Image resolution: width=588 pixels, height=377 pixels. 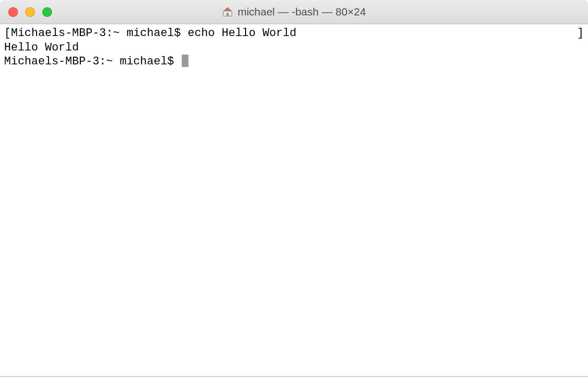 I want to click on terminal-line: [Michaels-MBP-3:~ michael$ echo Hello Wo…, so click(x=294, y=33).